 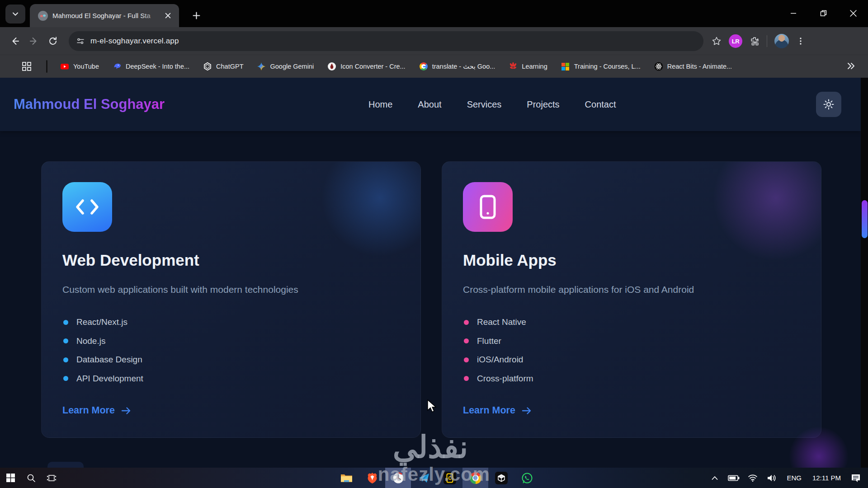 I want to click on page-scrollbar, so click(x=864, y=273).